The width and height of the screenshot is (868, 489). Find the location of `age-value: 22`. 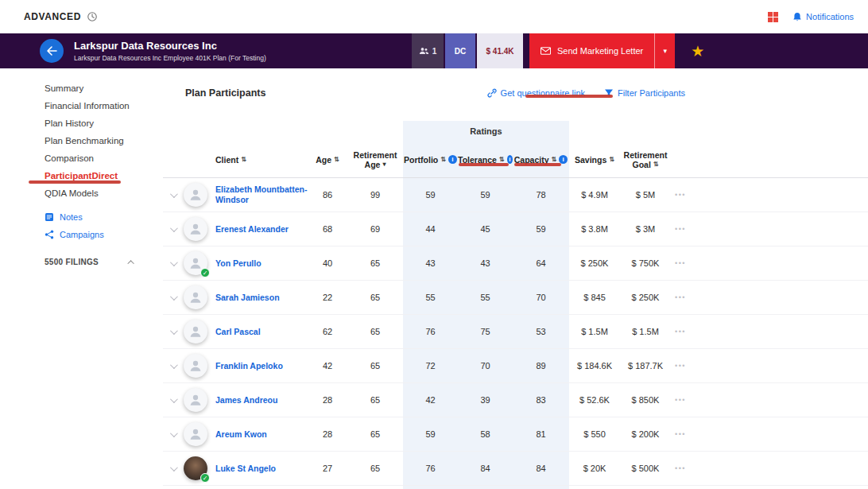

age-value: 22 is located at coordinates (327, 297).